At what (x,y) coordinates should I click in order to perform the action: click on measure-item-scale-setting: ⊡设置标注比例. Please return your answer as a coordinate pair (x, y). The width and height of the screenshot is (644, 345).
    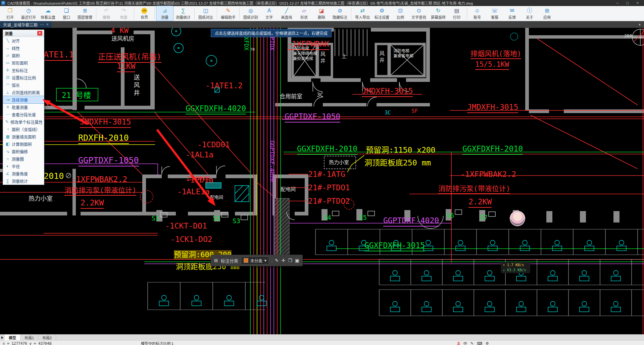
    Looking at the image, I should click on (23, 78).